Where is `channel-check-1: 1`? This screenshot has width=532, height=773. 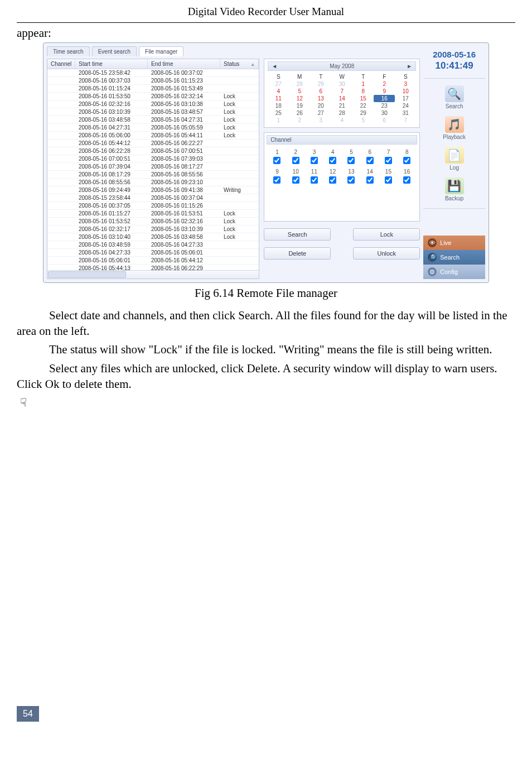 channel-check-1: 1 is located at coordinates (277, 156).